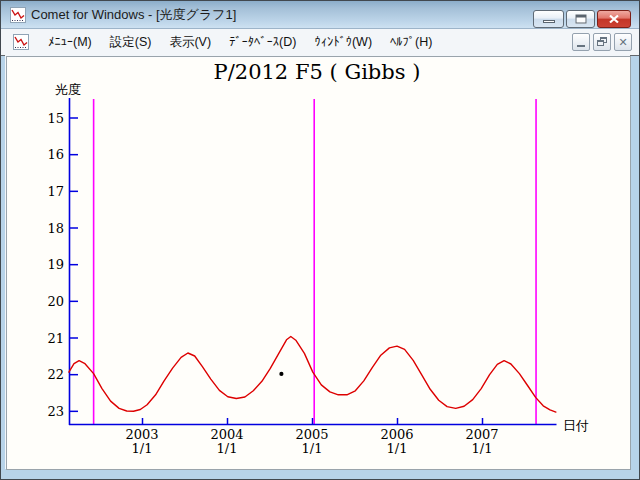  What do you see at coordinates (317, 72) in the screenshot?
I see `chart-title: P/2012 F5 ( Gibbs )` at bounding box center [317, 72].